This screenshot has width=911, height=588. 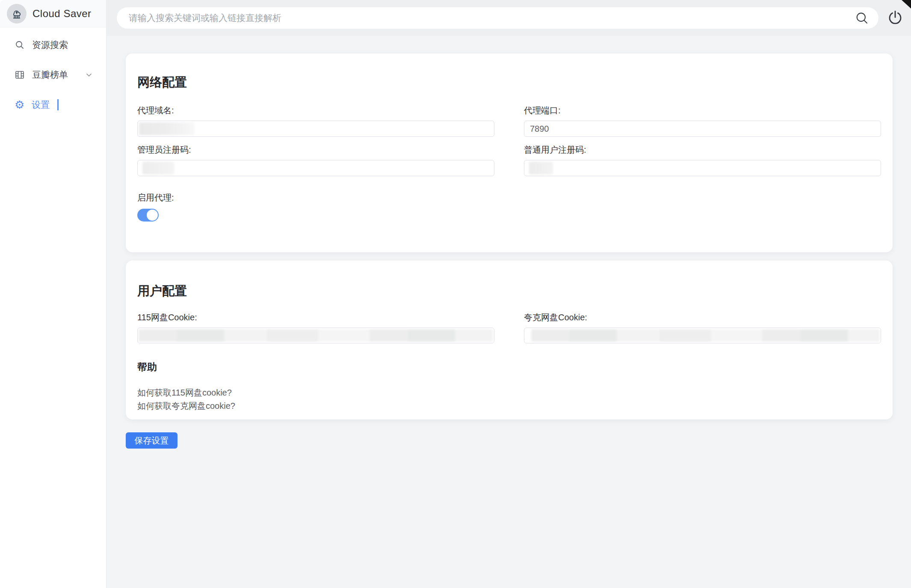 What do you see at coordinates (702, 328) in the screenshot?
I see `cookie-quark-field: 夸克网盘Cookie:` at bounding box center [702, 328].